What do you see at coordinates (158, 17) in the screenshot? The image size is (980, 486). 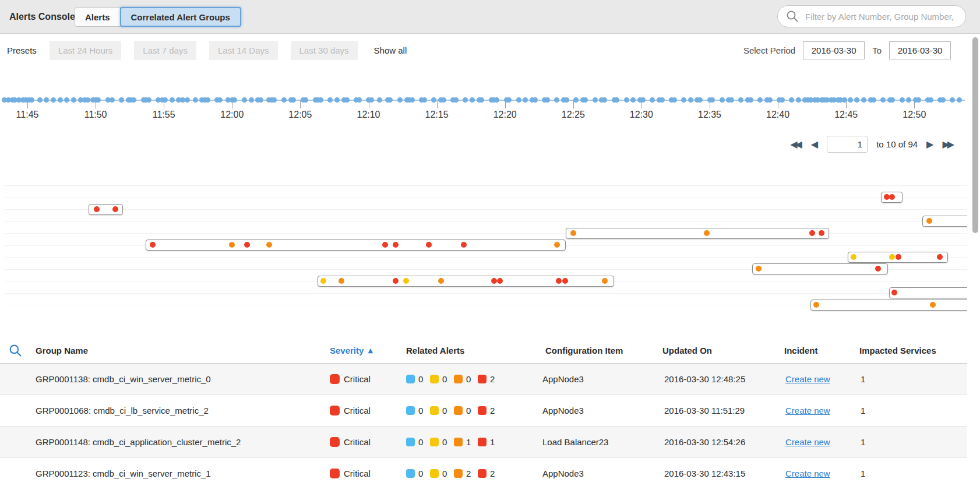 I see `view-tabs: Alerts Correlated Alert Groups` at bounding box center [158, 17].